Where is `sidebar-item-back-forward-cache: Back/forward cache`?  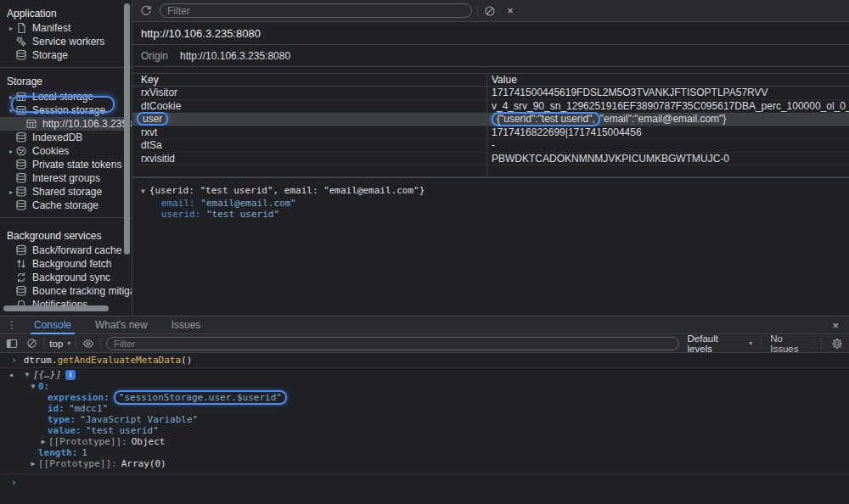
sidebar-item-back-forward-cache: Back/forward cache is located at coordinates (66, 250).